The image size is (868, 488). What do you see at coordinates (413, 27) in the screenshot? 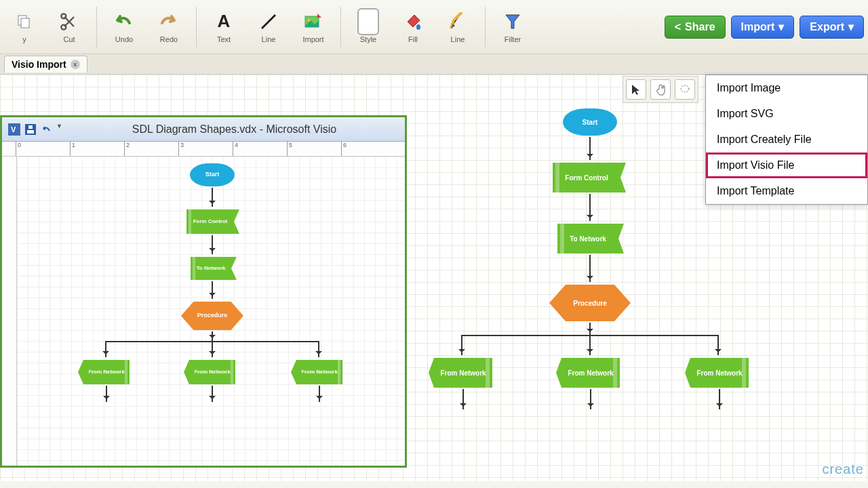
I see `fill-tool: Fill` at bounding box center [413, 27].